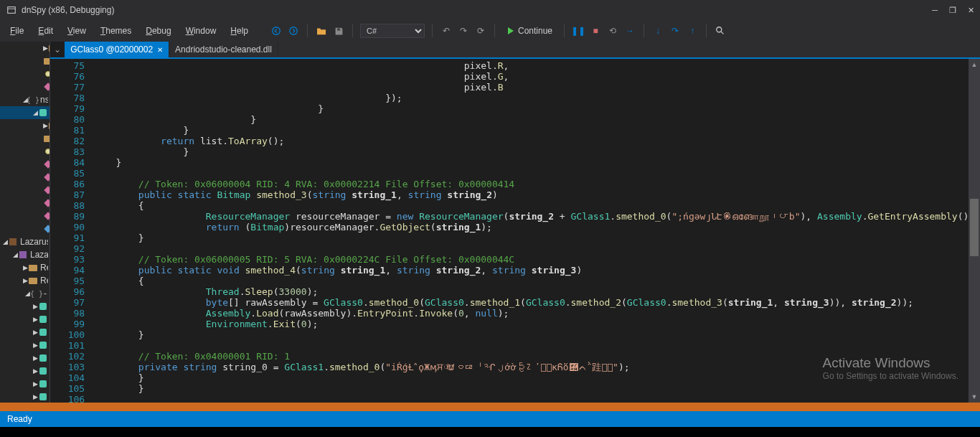 This screenshot has height=437, width=980. Describe the element at coordinates (158, 31) in the screenshot. I see `menu-debug: Debug` at that location.